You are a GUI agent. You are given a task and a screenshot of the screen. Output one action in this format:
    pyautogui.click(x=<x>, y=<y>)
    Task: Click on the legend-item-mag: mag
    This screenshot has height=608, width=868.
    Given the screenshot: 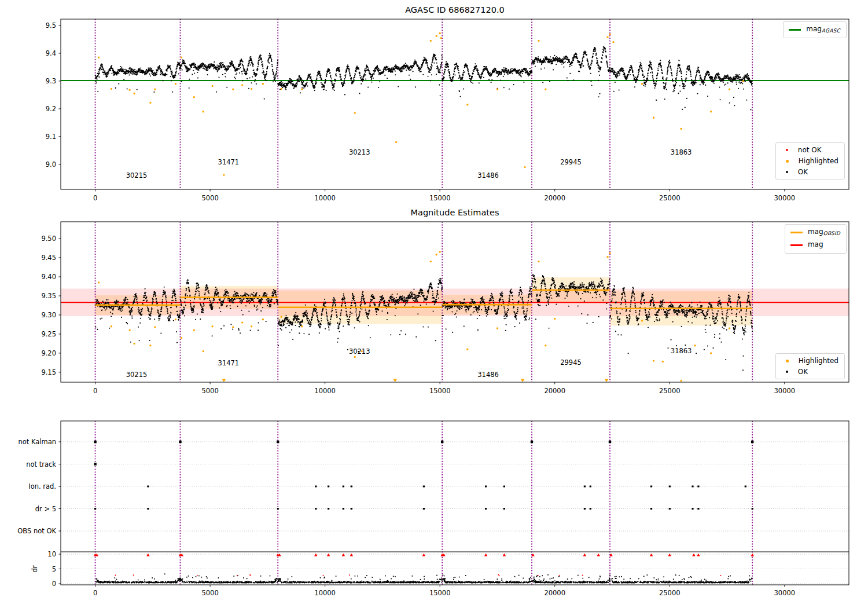 What is the action you would take?
    pyautogui.click(x=815, y=246)
    